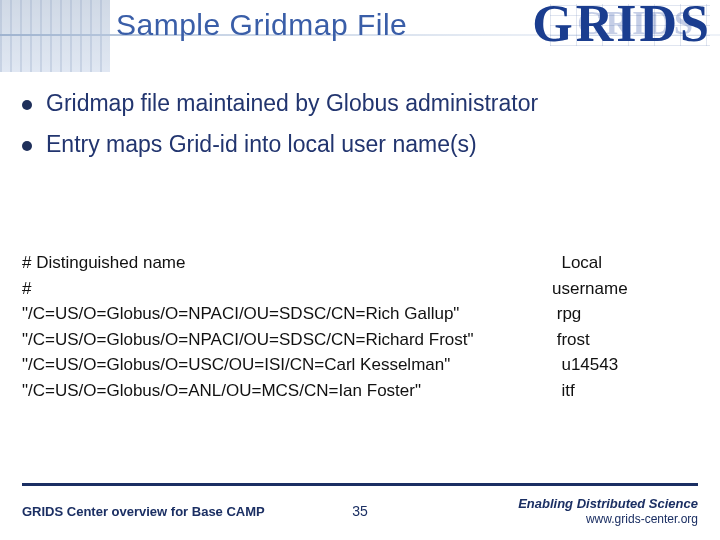  Describe the element at coordinates (287, 340) in the screenshot. I see `gridmap-dn: "/C=US/O=Globus/O=NPACI/OU=SDSC/CN=Richa…` at that location.